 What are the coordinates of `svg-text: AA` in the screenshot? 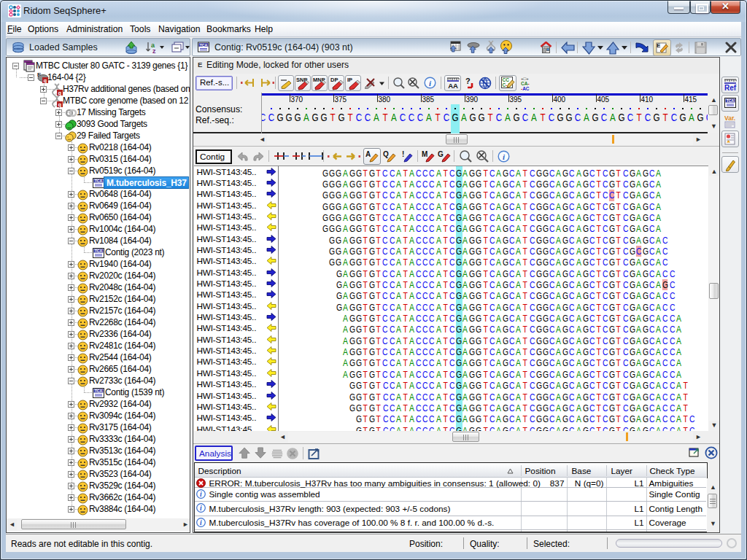 It's located at (453, 86).